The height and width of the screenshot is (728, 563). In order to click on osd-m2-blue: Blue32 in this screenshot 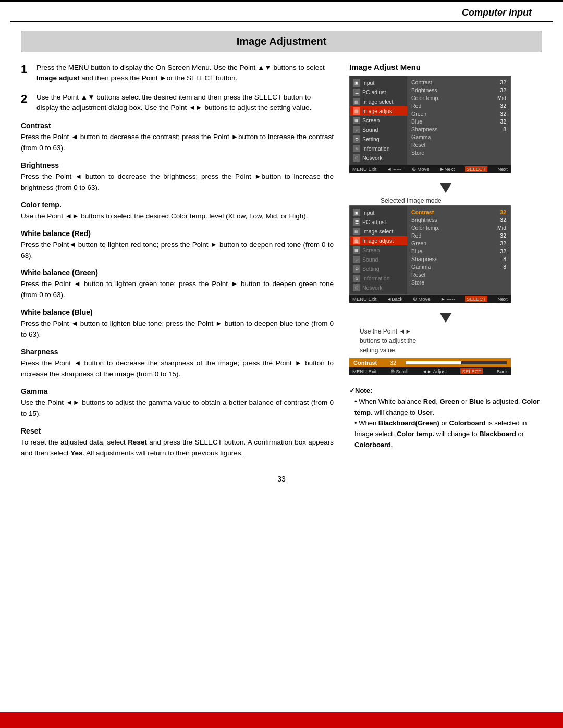, I will do `click(459, 251)`.